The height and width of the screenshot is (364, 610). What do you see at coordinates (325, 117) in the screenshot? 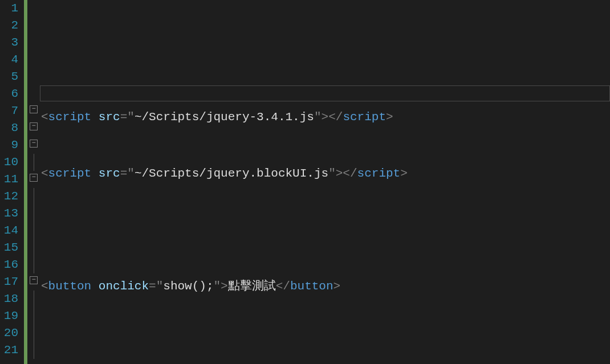
I see `code-line: <script src="~/Scripts/jquery-3.4.1.js">…` at bounding box center [325, 117].